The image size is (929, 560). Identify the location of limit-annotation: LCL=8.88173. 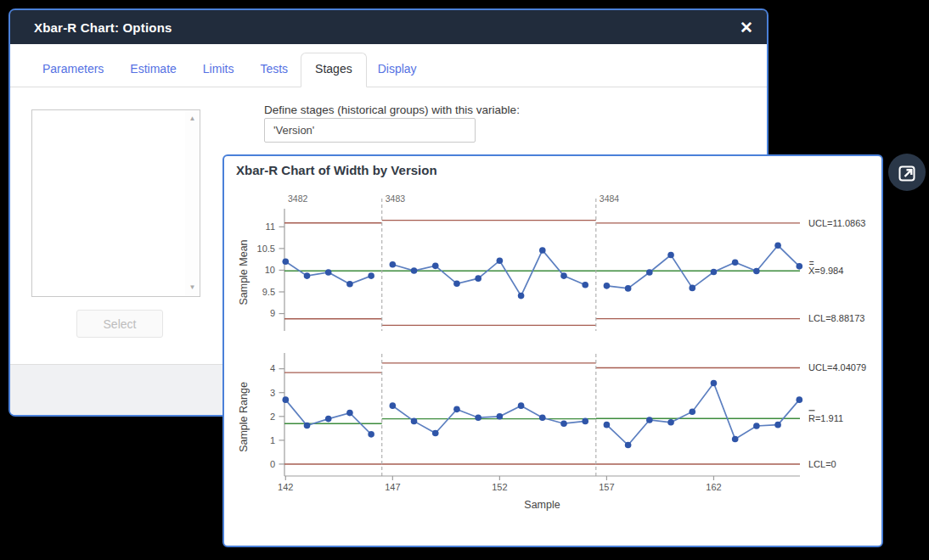
(836, 318).